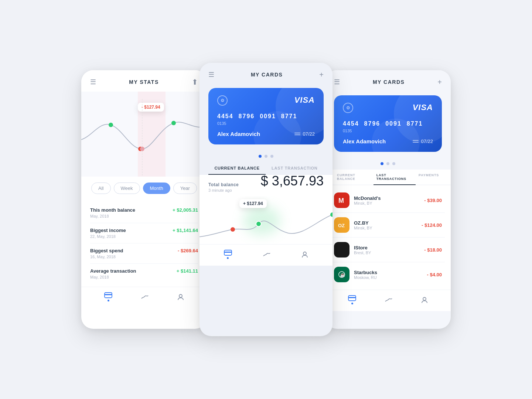 The width and height of the screenshot is (532, 399). I want to click on istore-amount: - $18.00, so click(433, 250).